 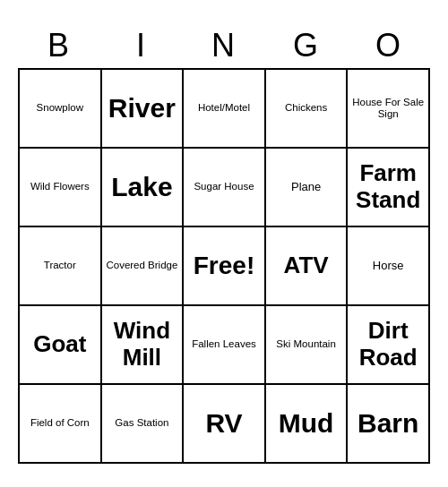 I want to click on bingo-cell: Field of Corn, so click(x=61, y=424).